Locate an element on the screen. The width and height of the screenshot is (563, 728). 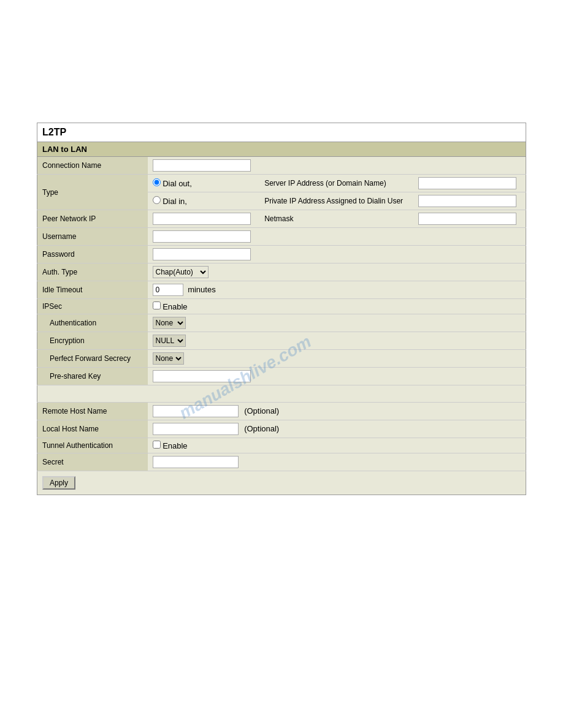
pfs-label: Perfect Forward Secrecy is located at coordinates (93, 359).